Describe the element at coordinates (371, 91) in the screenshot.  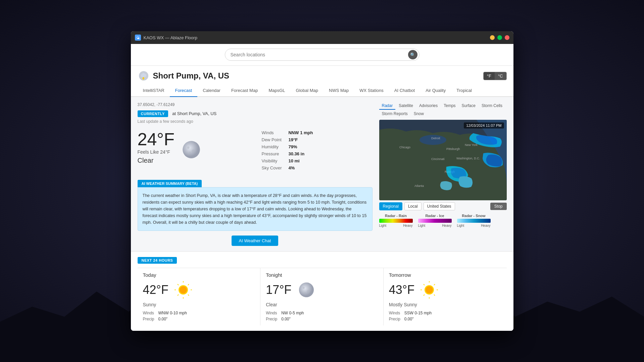
I see `tab-wx-stations: WX Stations` at that location.